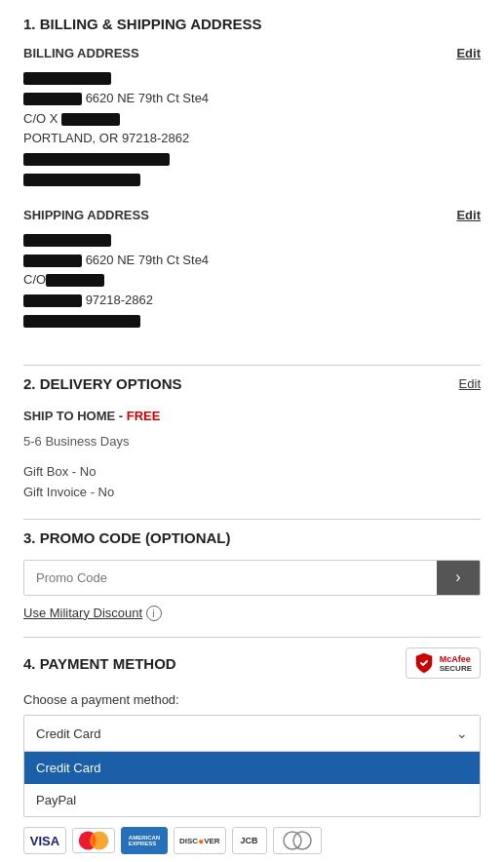  I want to click on redacted-ship-city, so click(53, 300).